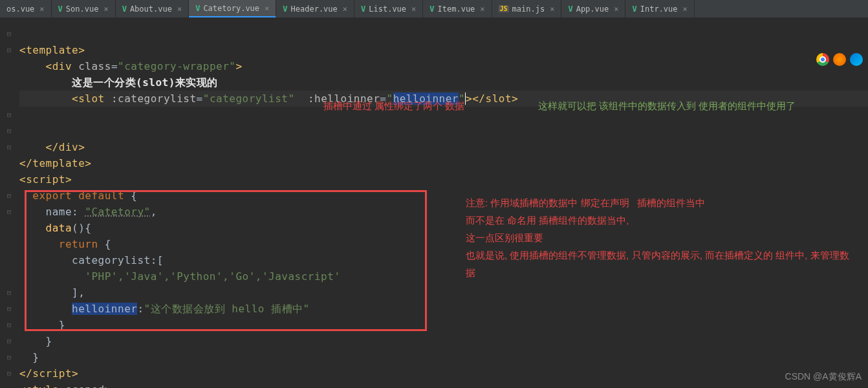  I want to click on tab-label: Header.vue, so click(314, 9).